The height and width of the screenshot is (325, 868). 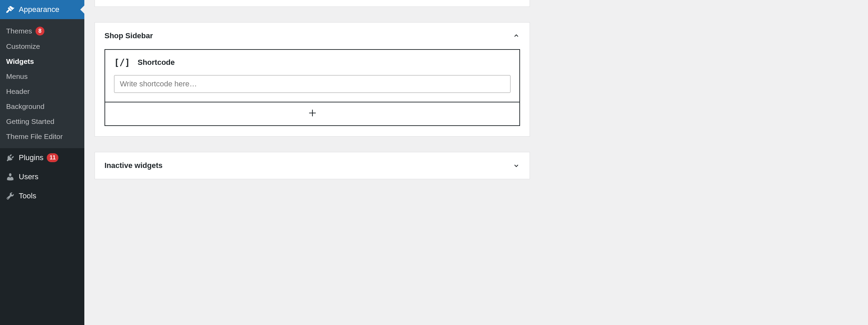 What do you see at coordinates (42, 158) in the screenshot?
I see `sidebar-item-plugins: Plugins 11` at bounding box center [42, 158].